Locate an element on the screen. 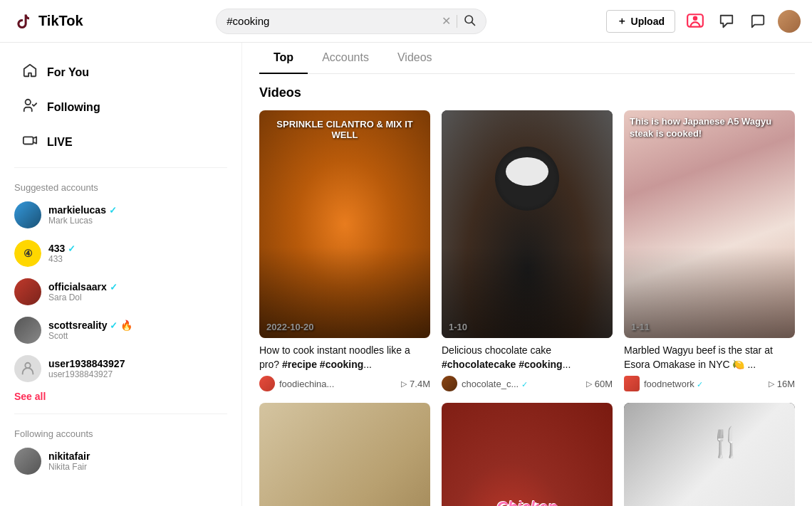 The height and width of the screenshot is (506, 812). verified-icon-433: ✓ is located at coordinates (71, 249).